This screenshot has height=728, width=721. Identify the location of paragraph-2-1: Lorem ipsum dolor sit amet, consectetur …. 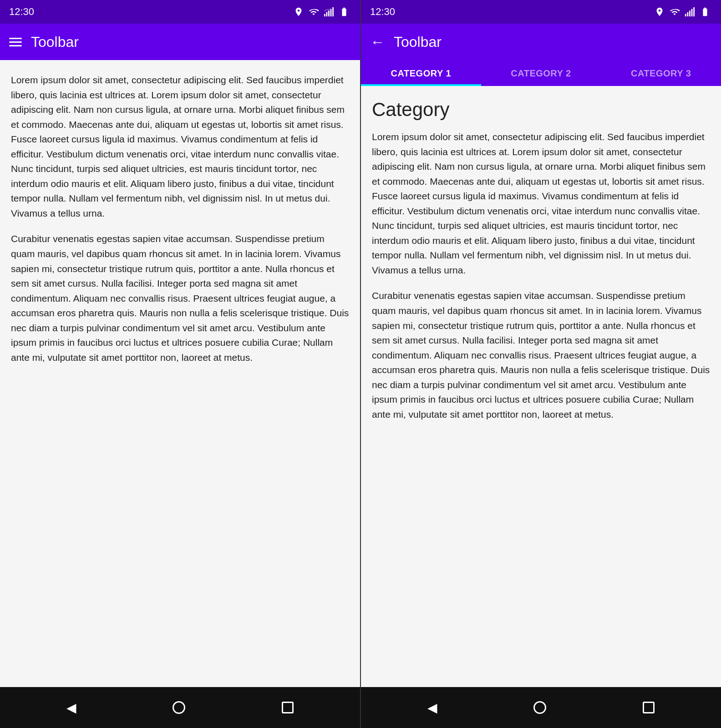
(541, 204).